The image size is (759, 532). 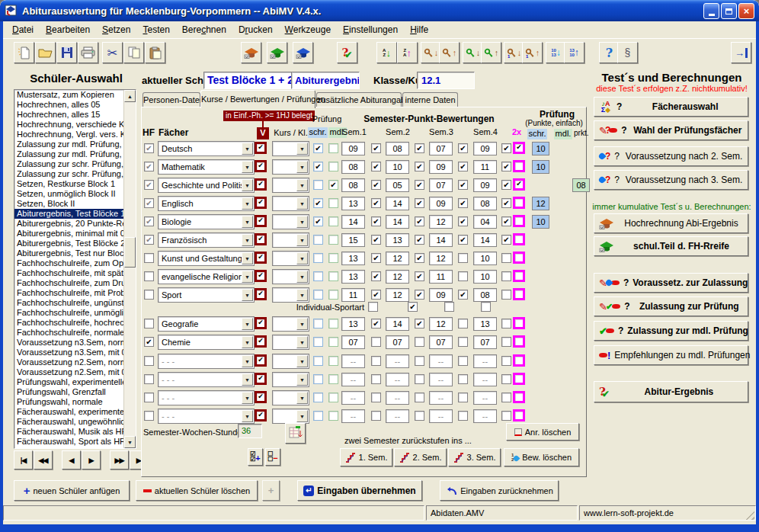 I want to click on sem1-points-field: 11, so click(x=354, y=295).